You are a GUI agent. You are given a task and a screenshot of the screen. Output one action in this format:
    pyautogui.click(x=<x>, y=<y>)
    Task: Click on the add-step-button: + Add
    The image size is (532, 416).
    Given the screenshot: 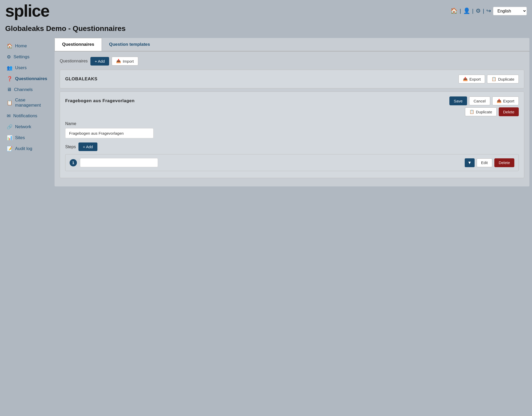 What is the action you would take?
    pyautogui.click(x=88, y=147)
    